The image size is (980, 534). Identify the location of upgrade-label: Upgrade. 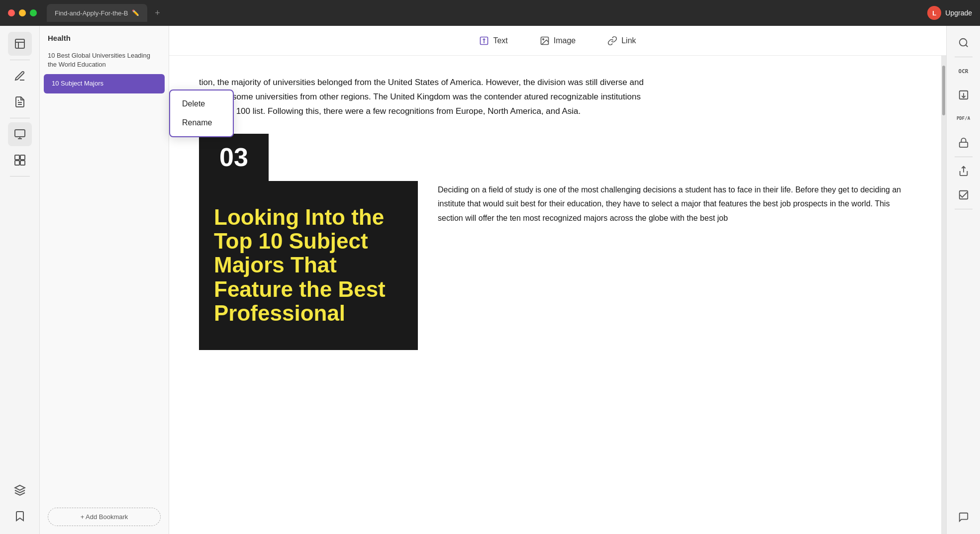
(959, 13).